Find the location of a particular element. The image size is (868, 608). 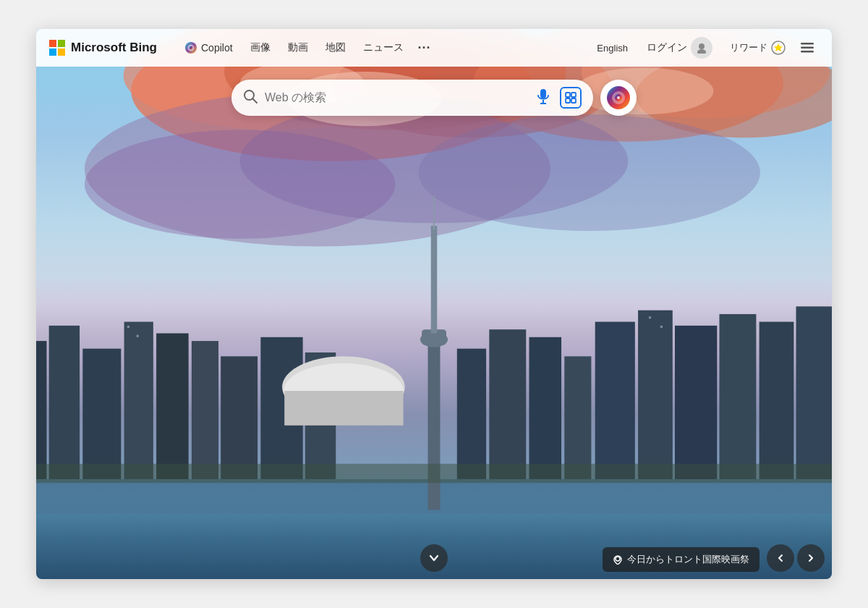

search-container is located at coordinates (434, 98).